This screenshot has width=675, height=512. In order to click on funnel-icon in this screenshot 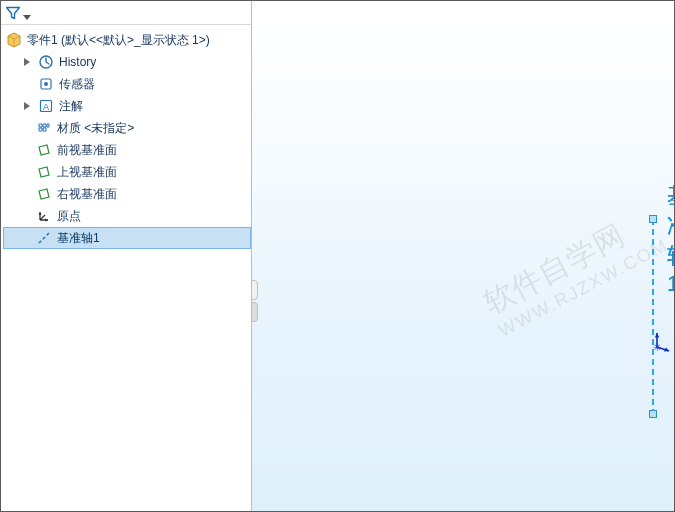, I will do `click(13, 13)`.